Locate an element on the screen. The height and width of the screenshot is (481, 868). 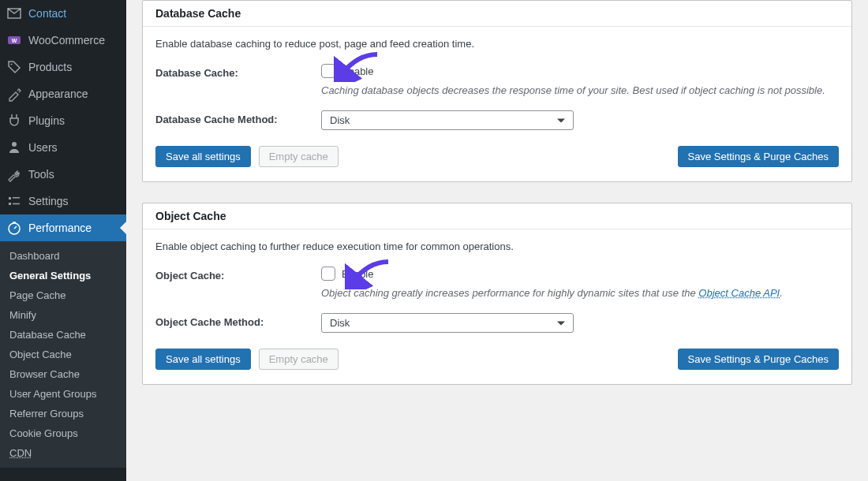
woocommerce-icon: W is located at coordinates (14, 40).